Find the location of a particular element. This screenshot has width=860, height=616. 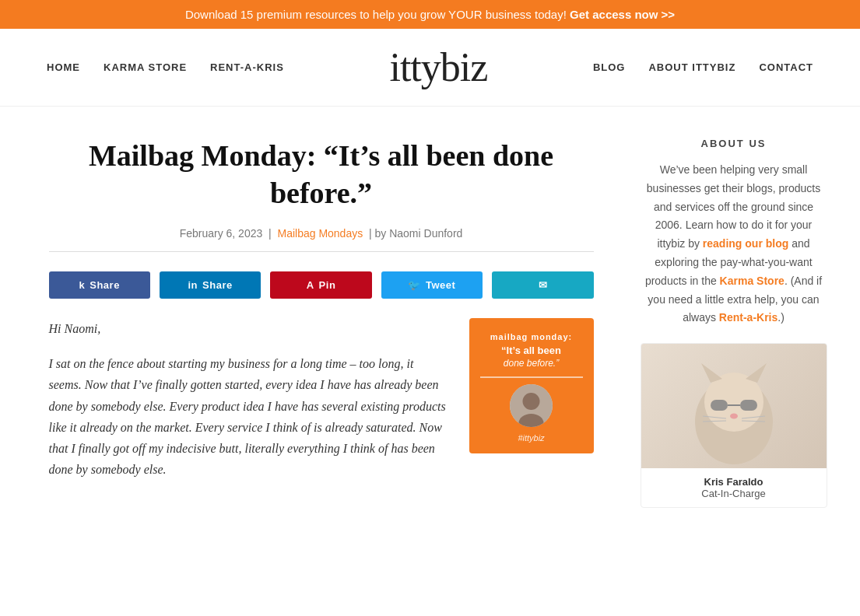

header: HOME KARMA STORE RENT-A-KRIS ittybiz BLO… is located at coordinates (430, 68).